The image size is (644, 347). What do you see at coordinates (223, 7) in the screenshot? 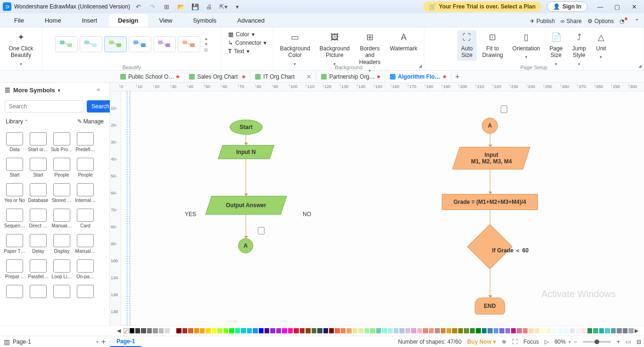
I see `export-icon: ⇱▾` at bounding box center [223, 7].